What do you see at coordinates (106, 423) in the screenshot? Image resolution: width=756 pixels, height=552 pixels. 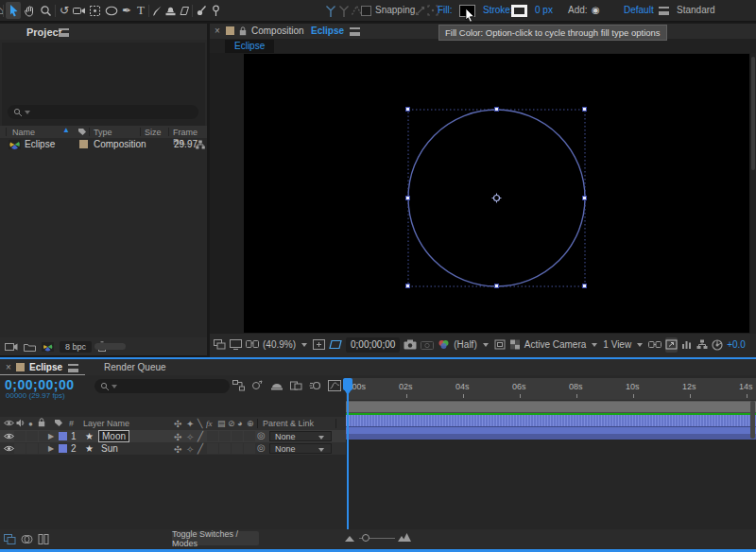 I see `layer-name-column: Layer Name` at bounding box center [106, 423].